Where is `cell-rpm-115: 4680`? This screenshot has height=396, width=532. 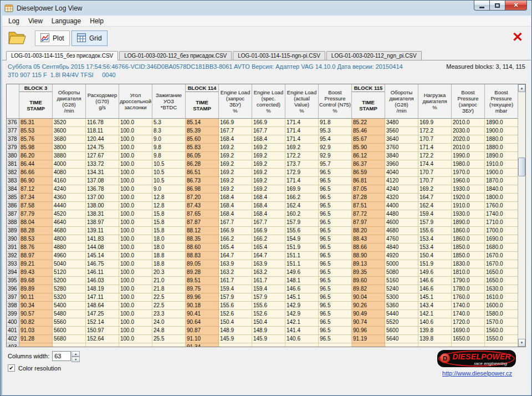
cell-rpm-115: 4680 is located at coordinates (402, 231).